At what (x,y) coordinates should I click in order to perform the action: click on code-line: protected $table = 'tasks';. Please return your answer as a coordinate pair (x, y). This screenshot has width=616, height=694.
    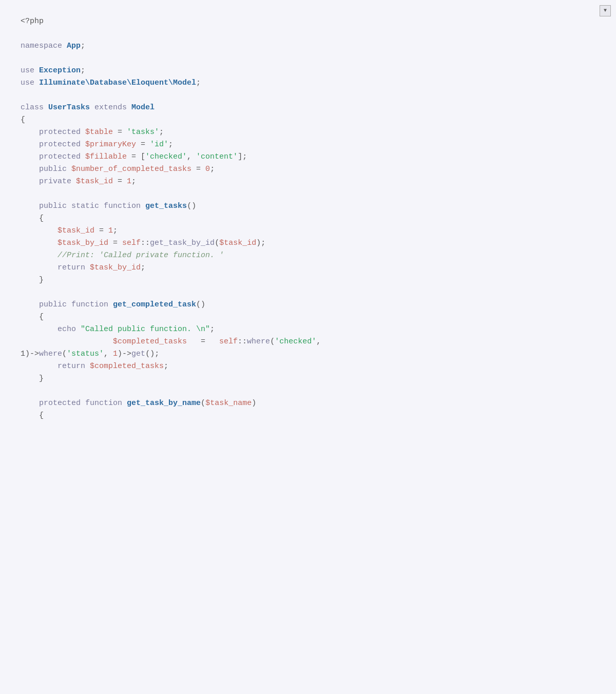
    Looking at the image, I should click on (308, 132).